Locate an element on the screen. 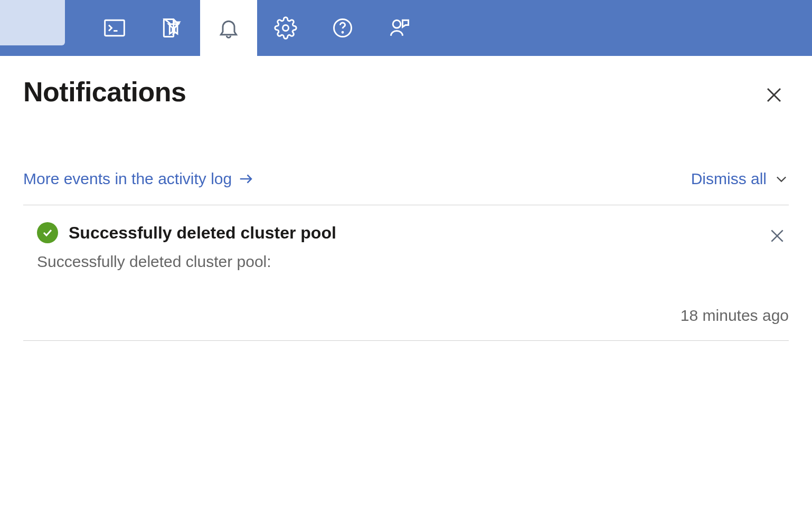 Image resolution: width=812 pixels, height=505 pixels. panel-header: Notifications is located at coordinates (406, 94).